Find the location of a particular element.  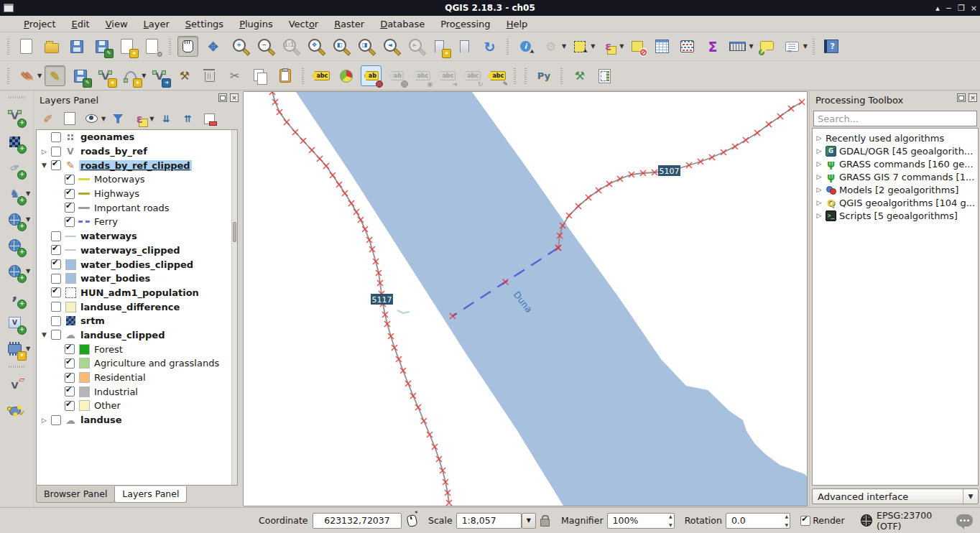

deselect-all-icon is located at coordinates (637, 46).